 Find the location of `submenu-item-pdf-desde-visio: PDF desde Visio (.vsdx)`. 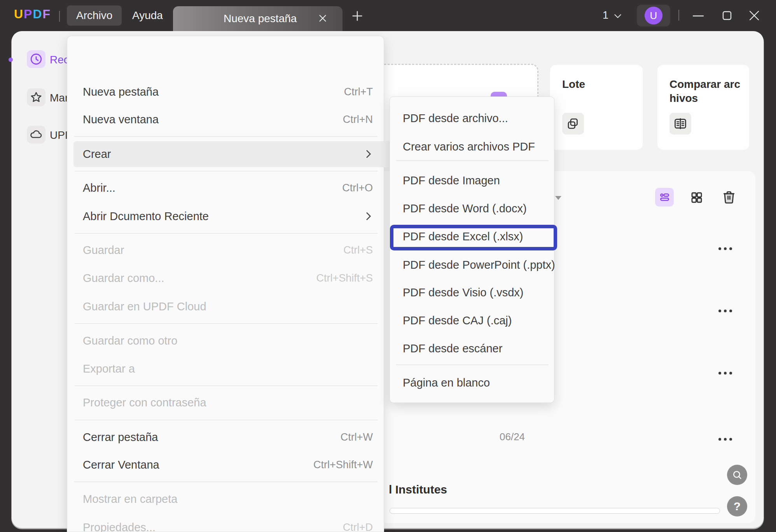

submenu-item-pdf-desde-visio: PDF desde Visio (.vsdx) is located at coordinates (472, 292).